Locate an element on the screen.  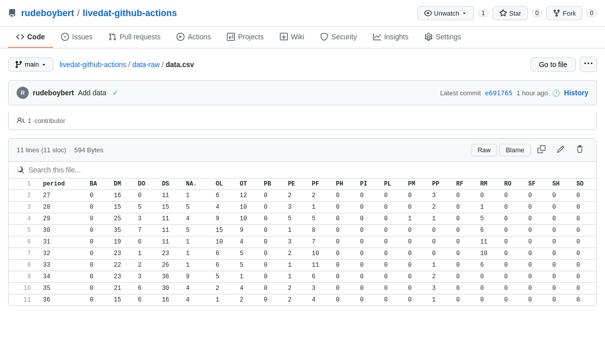
history-button: History is located at coordinates (576, 93).